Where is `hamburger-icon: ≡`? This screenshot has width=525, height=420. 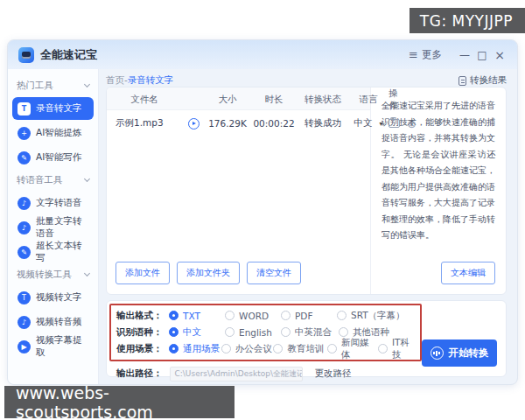 hamburger-icon: ≡ is located at coordinates (413, 54).